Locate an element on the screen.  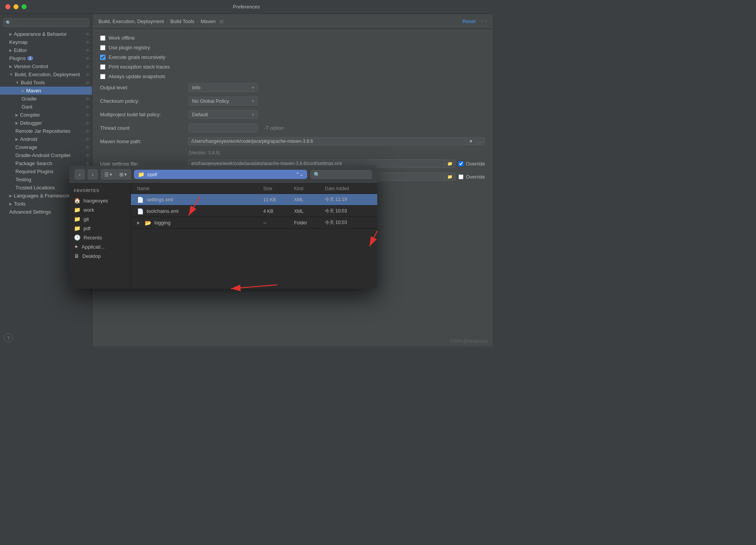
fp-main: Name Size Kind Date Added 📄 settings.xml… is located at coordinates (254, 235).